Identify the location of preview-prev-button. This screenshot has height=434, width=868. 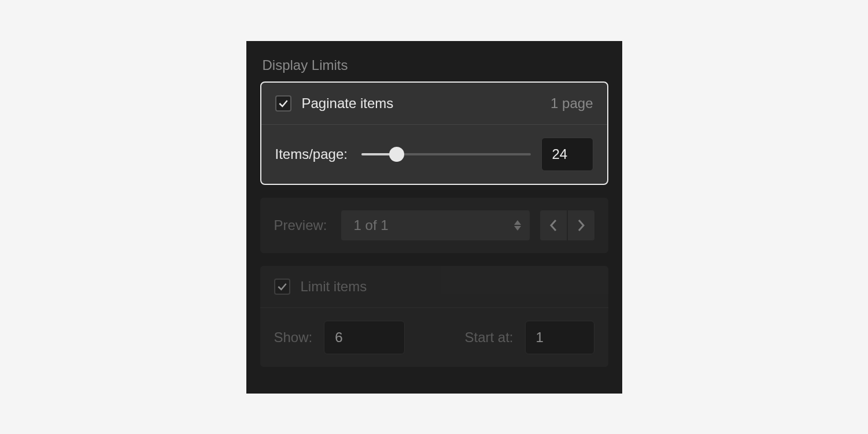
(553, 225).